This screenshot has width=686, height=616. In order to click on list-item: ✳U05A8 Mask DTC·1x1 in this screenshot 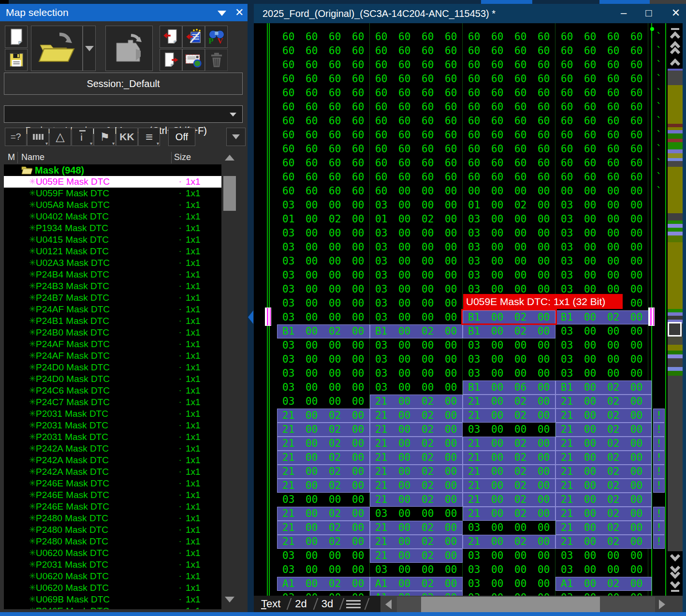, I will do `click(113, 205)`.